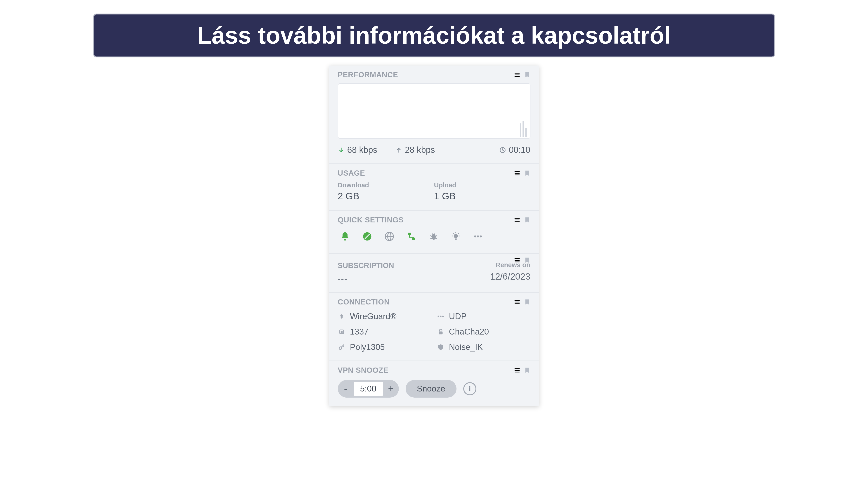 This screenshot has height=488, width=868. What do you see at coordinates (469, 332) in the screenshot?
I see `connection-cipher-value: ChaCha20` at bounding box center [469, 332].